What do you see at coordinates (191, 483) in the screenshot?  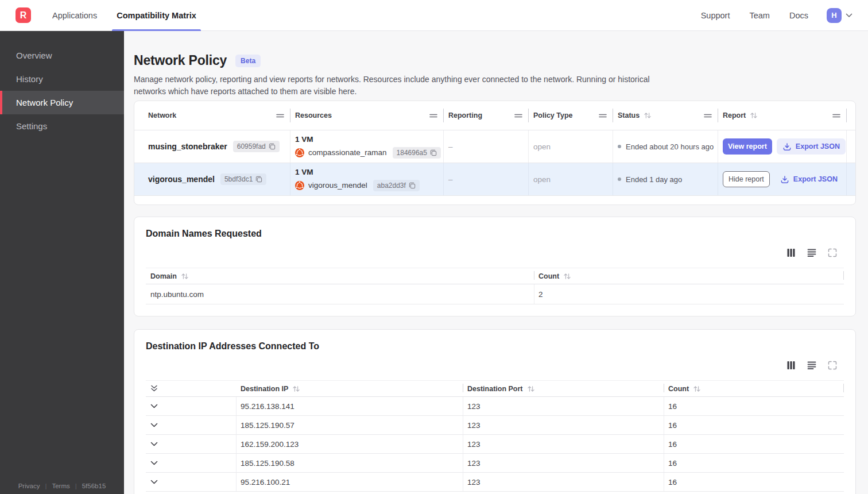 I see `expand-cell` at bounding box center [191, 483].